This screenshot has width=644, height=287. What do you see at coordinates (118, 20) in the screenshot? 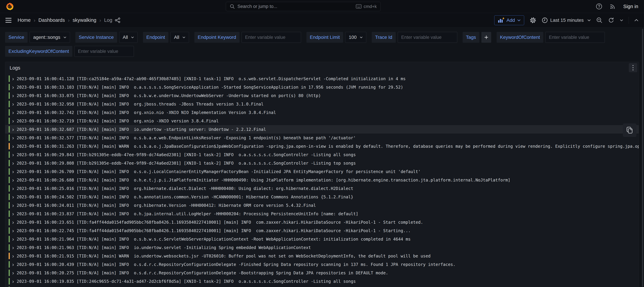
I see `share-icon` at bounding box center [118, 20].